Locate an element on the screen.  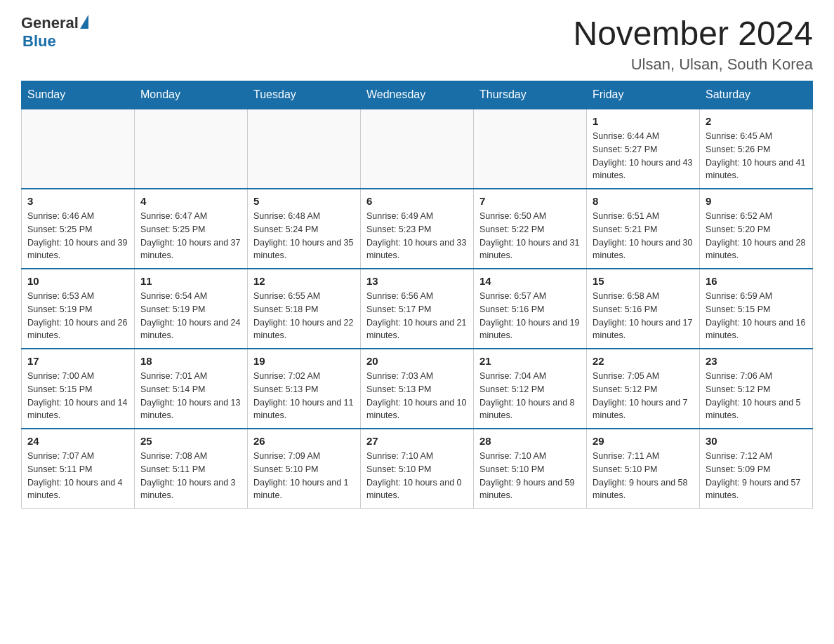
weekday-header-friday: Friday is located at coordinates (643, 95).